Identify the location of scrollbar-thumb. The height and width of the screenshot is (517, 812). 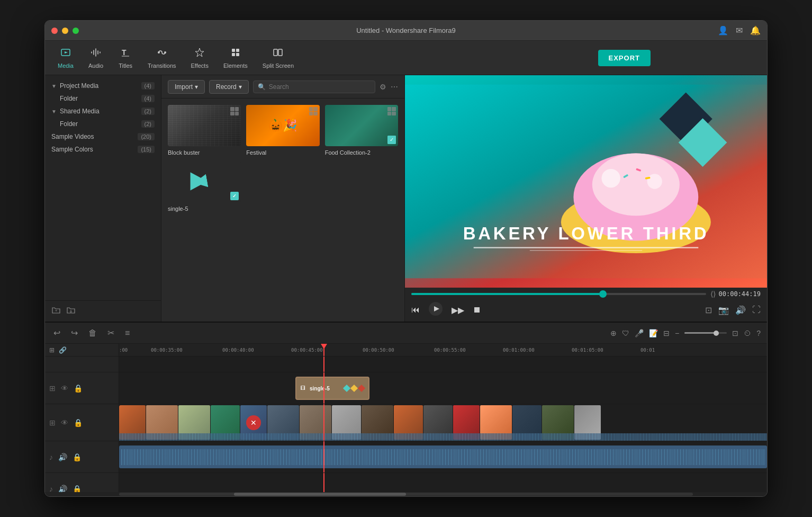
(320, 494).